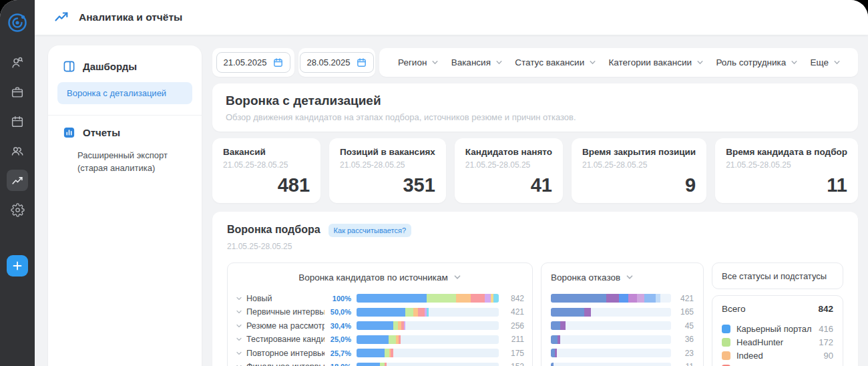 The image size is (868, 366). Describe the element at coordinates (17, 180) in the screenshot. I see `sidebar-item-analytics` at that location.